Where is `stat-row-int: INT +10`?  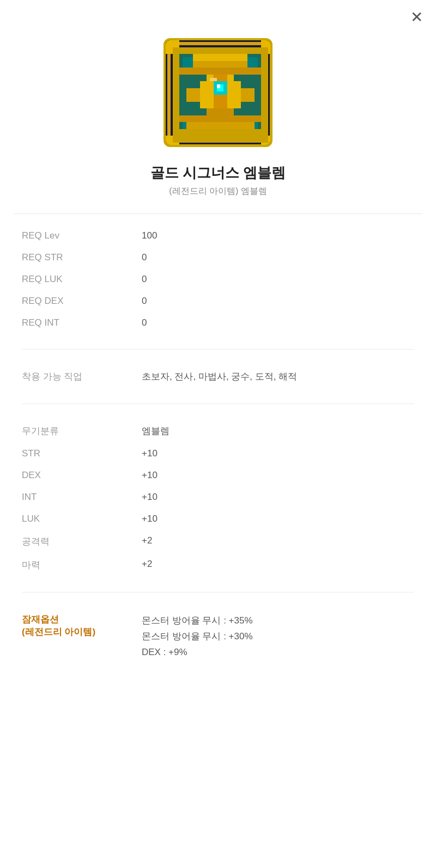
stat-row-int: INT +10 is located at coordinates (218, 497).